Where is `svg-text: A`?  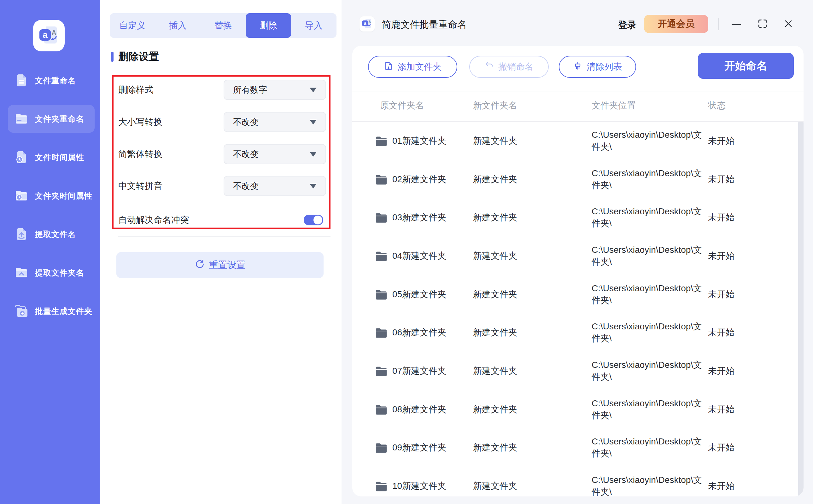
svg-text: A is located at coordinates (54, 33).